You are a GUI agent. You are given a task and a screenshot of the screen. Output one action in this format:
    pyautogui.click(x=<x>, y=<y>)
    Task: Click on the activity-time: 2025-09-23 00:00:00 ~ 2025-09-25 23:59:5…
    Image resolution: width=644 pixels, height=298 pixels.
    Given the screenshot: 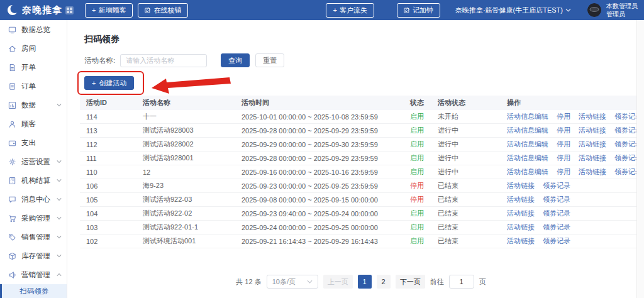 What is the action you would take?
    pyautogui.click(x=319, y=186)
    